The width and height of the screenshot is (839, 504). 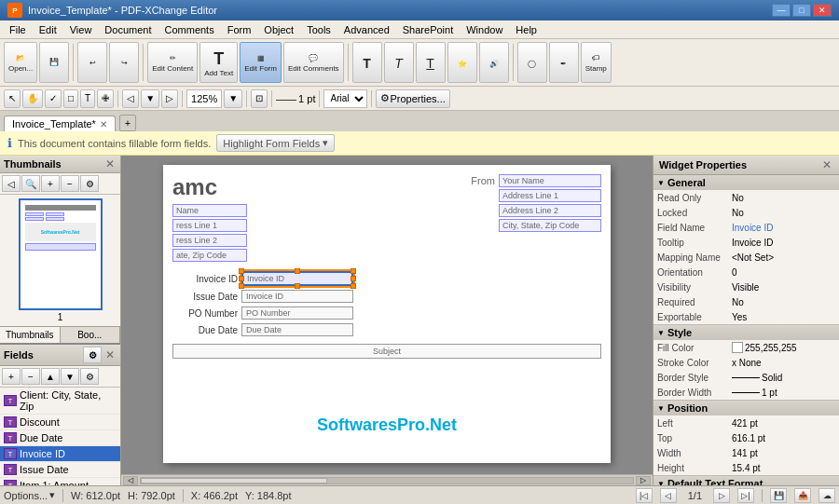 I want to click on edit-comments-button: 💬 Edit Comments, so click(x=313, y=62).